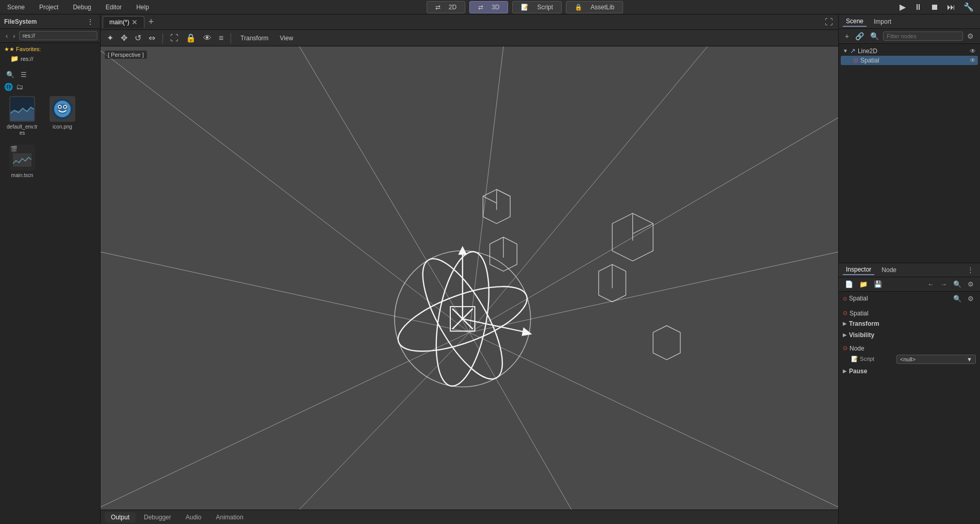 Image resolution: width=980 pixels, height=524 pixels. I want to click on filesystem-menu-button: ⋮, so click(90, 22).